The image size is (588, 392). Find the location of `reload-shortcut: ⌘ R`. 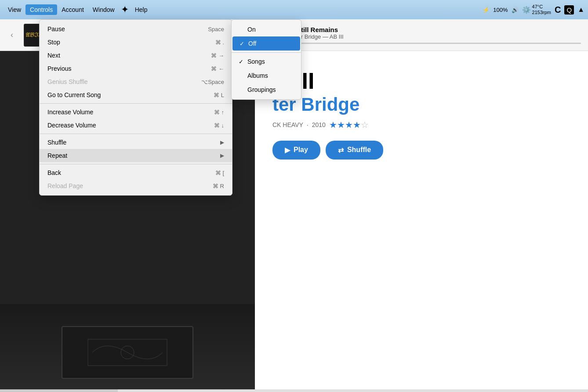

reload-shortcut: ⌘ R is located at coordinates (218, 186).